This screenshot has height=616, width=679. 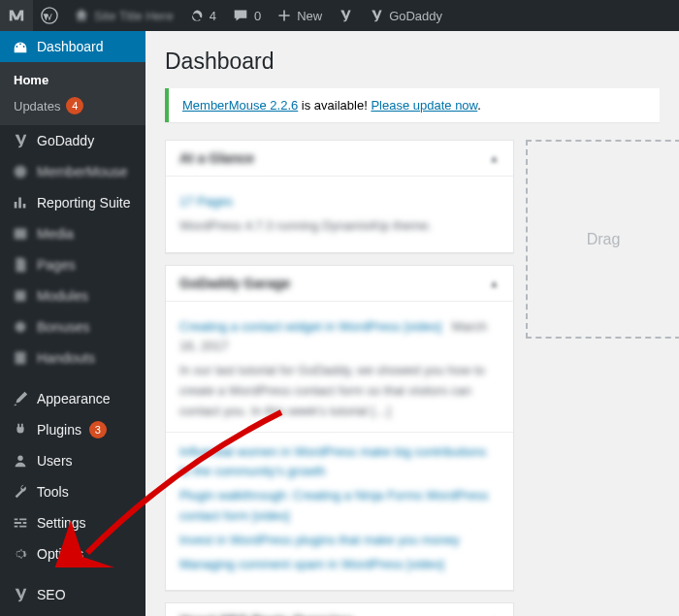 What do you see at coordinates (56, 265) in the screenshot?
I see `menu-label: Pages` at bounding box center [56, 265].